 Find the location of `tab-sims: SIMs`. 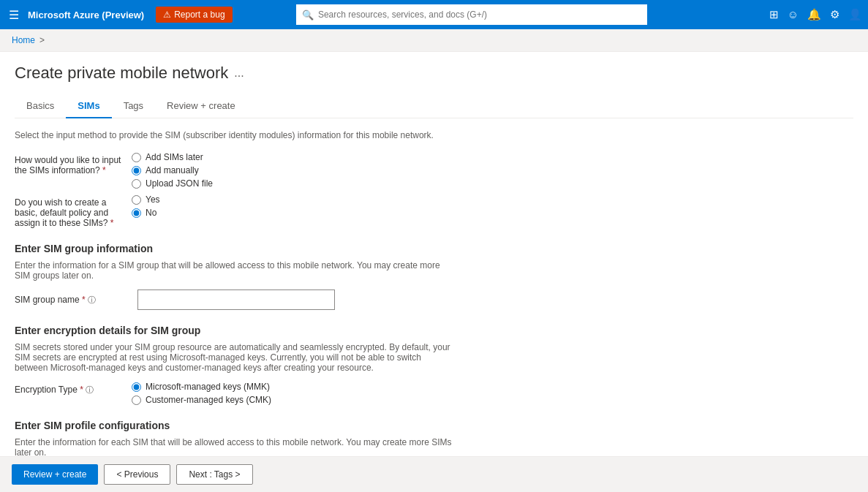

tab-sims: SIMs is located at coordinates (88, 107).